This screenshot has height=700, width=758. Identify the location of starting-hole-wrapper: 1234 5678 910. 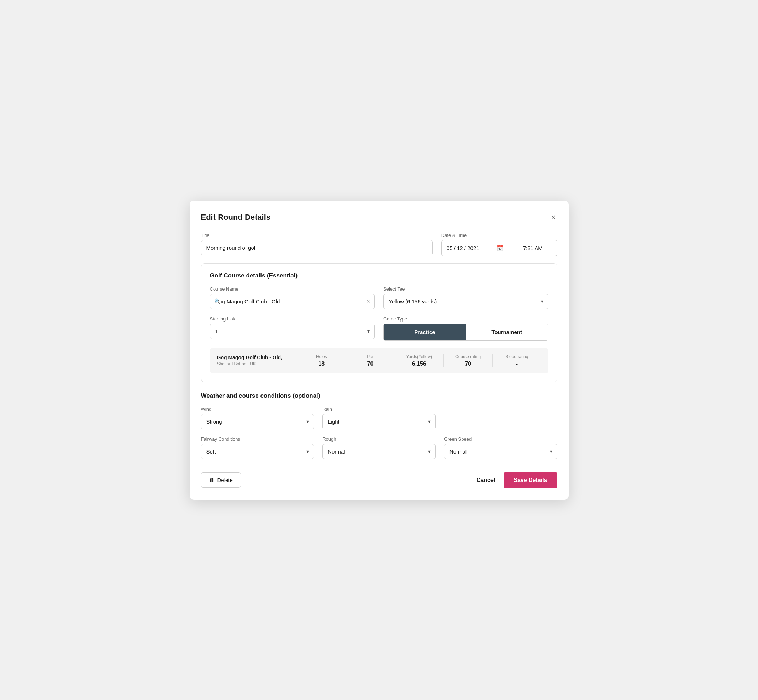
(293, 331).